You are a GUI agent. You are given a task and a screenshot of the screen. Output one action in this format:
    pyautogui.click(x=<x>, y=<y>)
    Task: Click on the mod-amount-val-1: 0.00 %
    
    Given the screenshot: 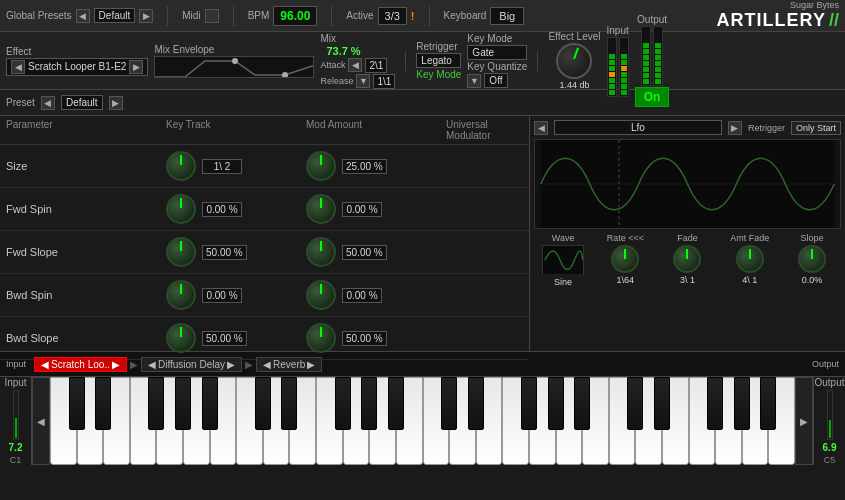 What is the action you would take?
    pyautogui.click(x=362, y=210)
    